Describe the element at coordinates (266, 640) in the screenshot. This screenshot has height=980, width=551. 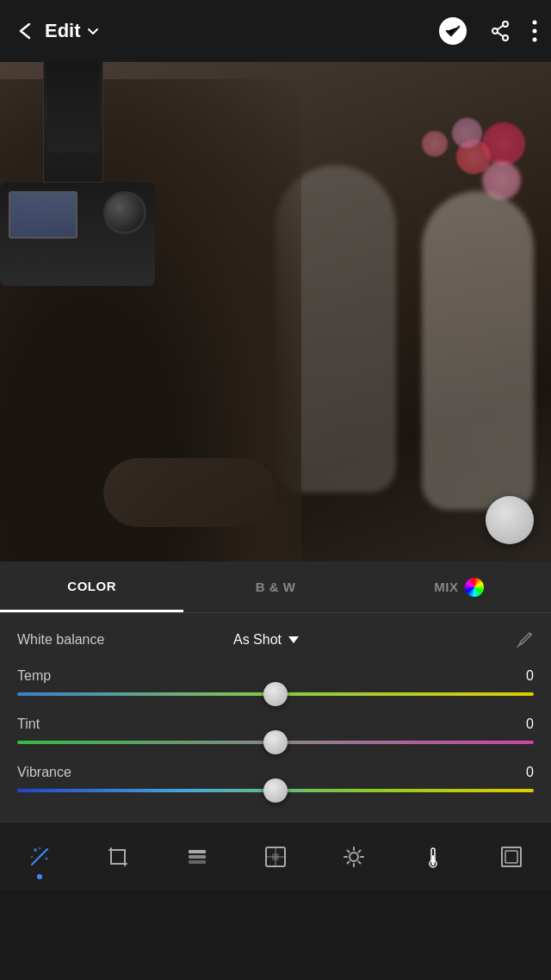
I see `wb-value-dropdown: As Shot` at that location.